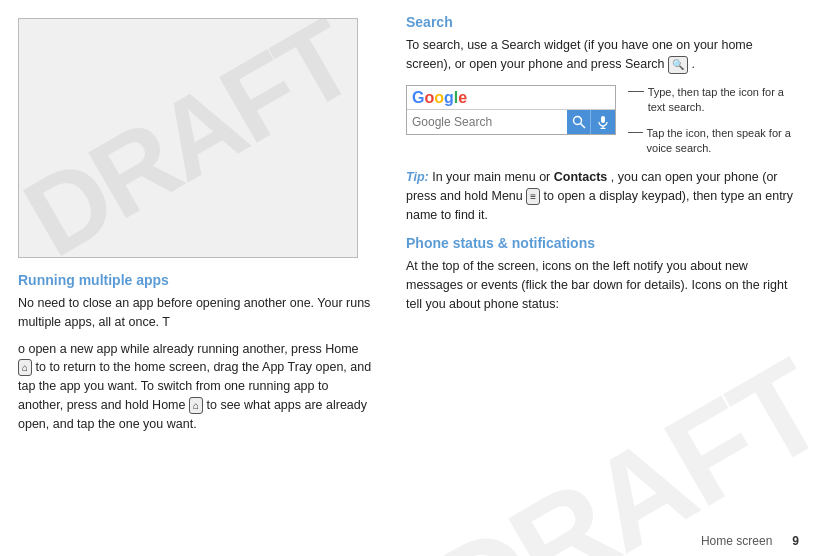  I want to click on left-body-text: No need to close an app before opening a…, so click(195, 368).